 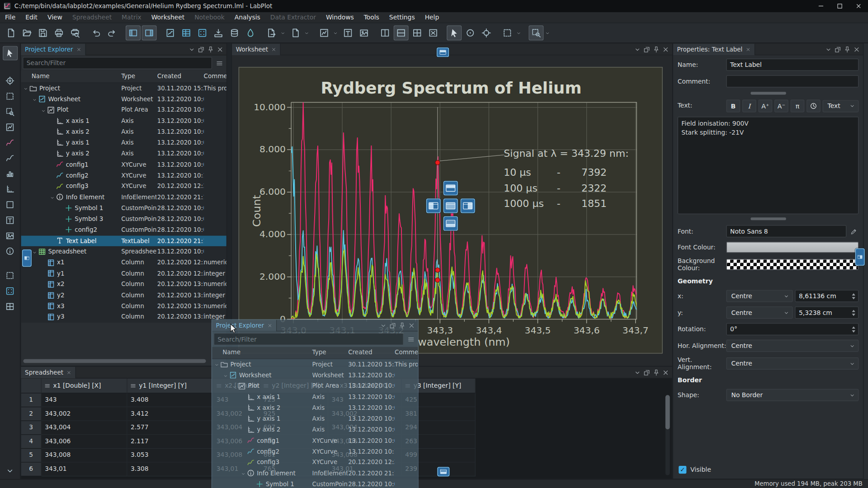 What do you see at coordinates (124, 219) in the screenshot?
I see `tree-row-symbol-3: Symbol 3CustomPoint28.12.2020 10:06` at bounding box center [124, 219].